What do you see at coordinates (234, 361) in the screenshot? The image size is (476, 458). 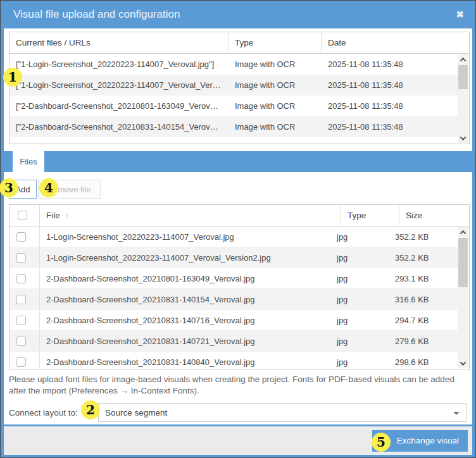 I see `file-row: 2-Dashboard-Screenshot_20210831-140840_V…` at bounding box center [234, 361].